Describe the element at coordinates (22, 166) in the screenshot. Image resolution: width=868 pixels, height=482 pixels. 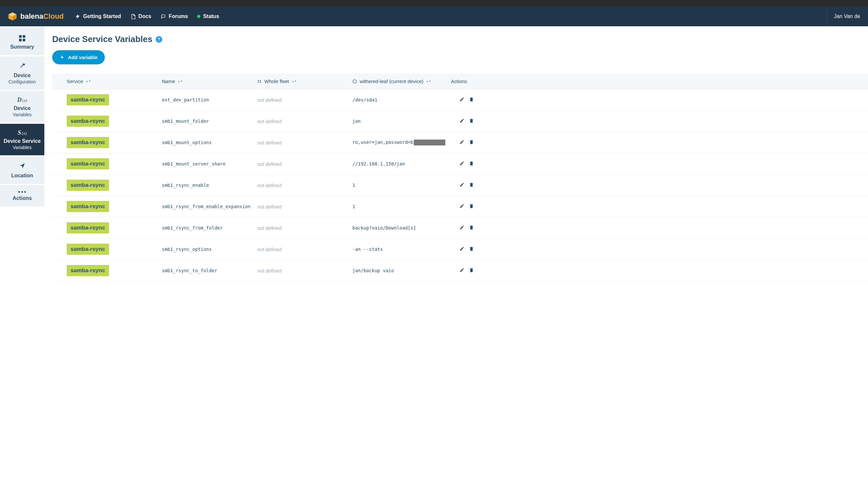
I see `location-arrow-icon` at that location.